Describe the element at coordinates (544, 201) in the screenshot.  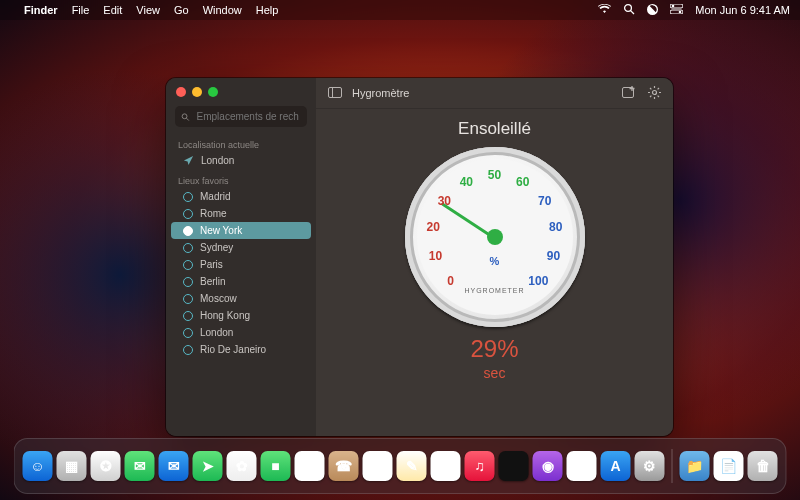
I see `gauge-tick-70: 70` at that location.